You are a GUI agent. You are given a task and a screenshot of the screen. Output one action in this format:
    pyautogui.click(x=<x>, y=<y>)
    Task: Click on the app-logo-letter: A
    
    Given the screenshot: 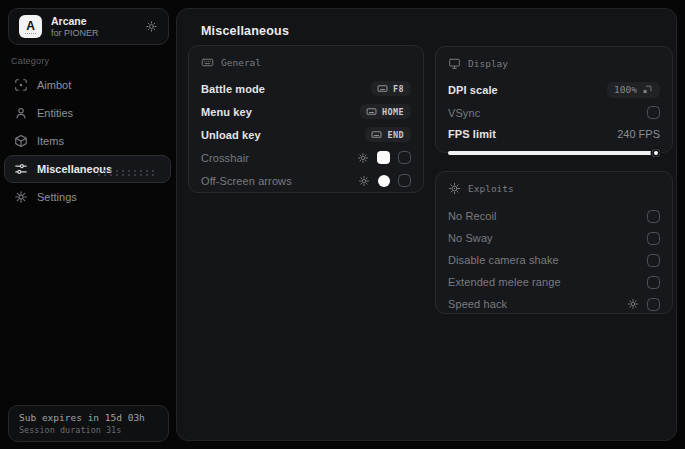 What is the action you would take?
    pyautogui.click(x=30, y=26)
    